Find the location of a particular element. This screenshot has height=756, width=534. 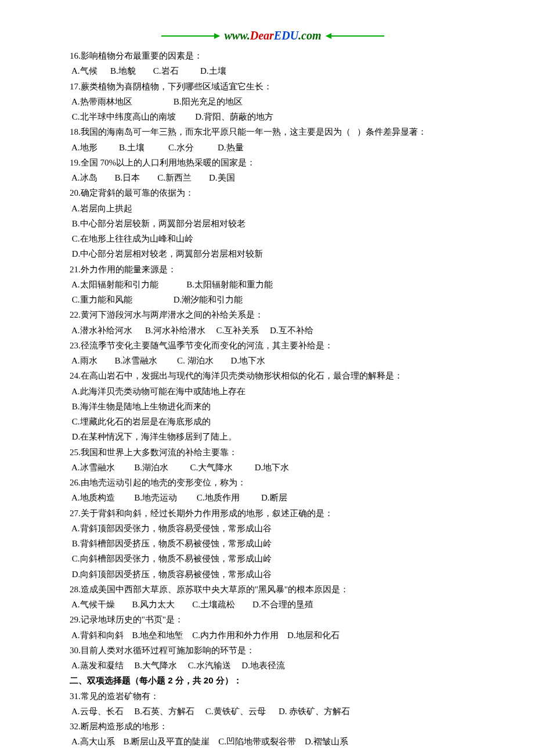

question-29-options: A.背斜和向斜 B.地垒和地堑 C.内力作用和外力作用 D.地层和化石 is located at coordinates (273, 635).